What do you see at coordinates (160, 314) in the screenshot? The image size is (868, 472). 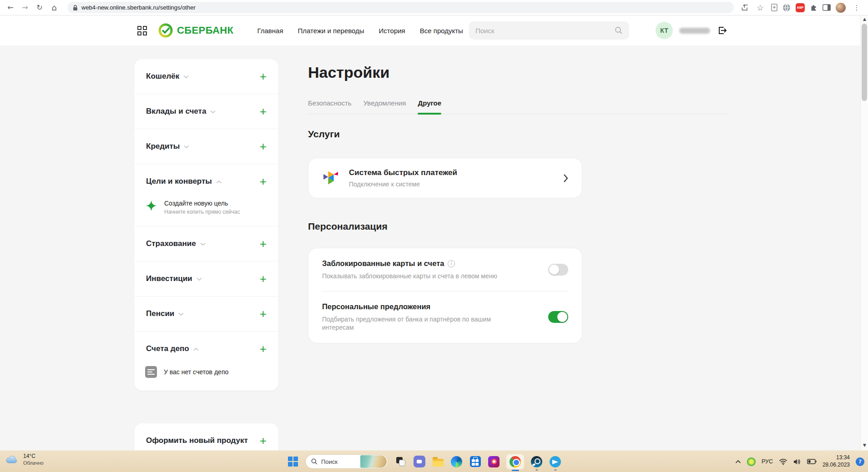 I see `sidebar-item-label: Пенсии` at bounding box center [160, 314].